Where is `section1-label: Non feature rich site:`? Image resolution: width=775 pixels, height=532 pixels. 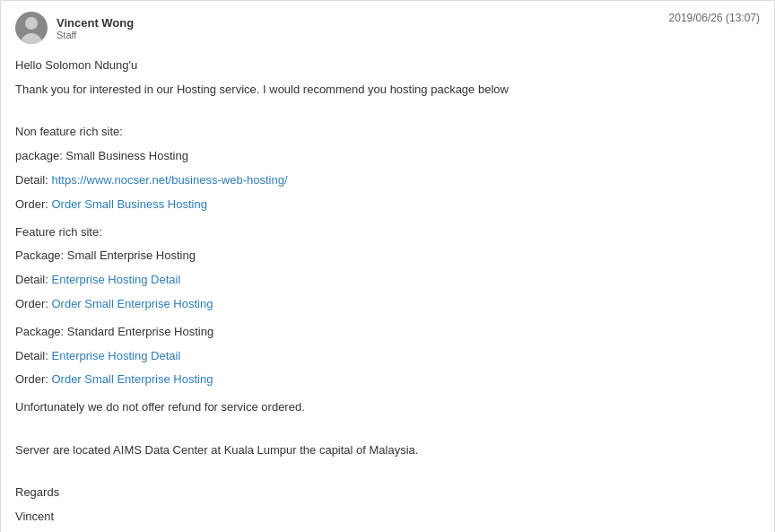
section1-label: Non feature rich site: is located at coordinates (388, 133).